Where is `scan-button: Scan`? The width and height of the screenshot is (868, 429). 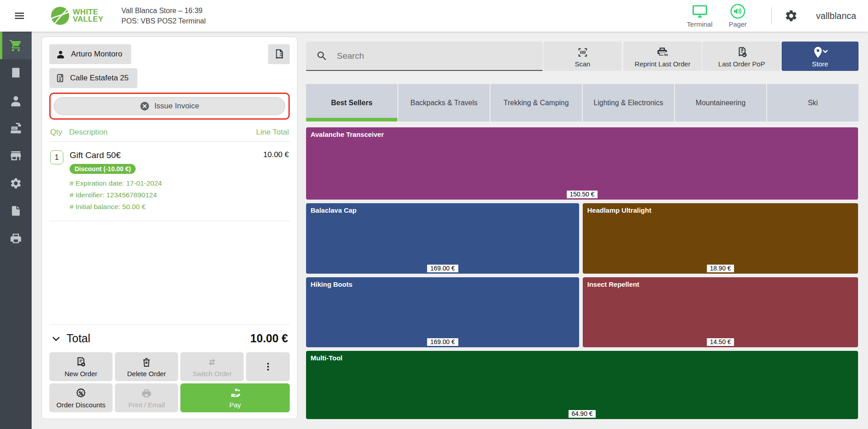
scan-button: Scan is located at coordinates (582, 56).